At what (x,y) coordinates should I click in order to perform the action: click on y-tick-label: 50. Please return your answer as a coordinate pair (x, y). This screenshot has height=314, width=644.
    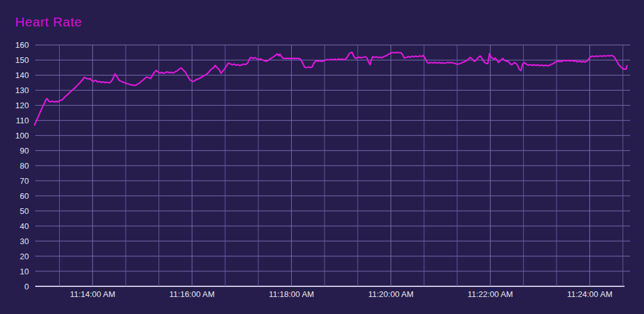
    Looking at the image, I should click on (25, 211).